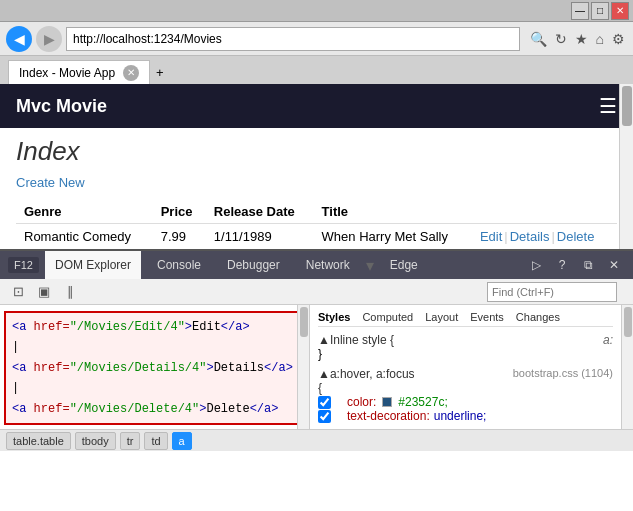 This screenshot has height=511, width=633. Describe the element at coordinates (328, 265) in the screenshot. I see `tab-network: Network` at that location.